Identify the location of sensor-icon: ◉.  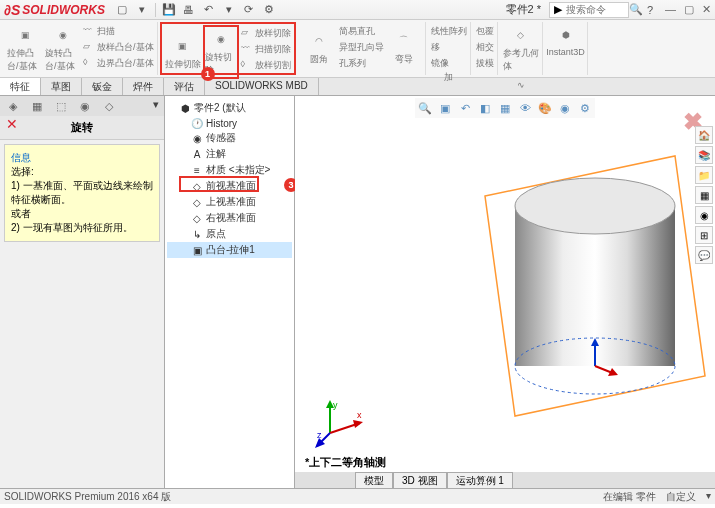
(197, 138).